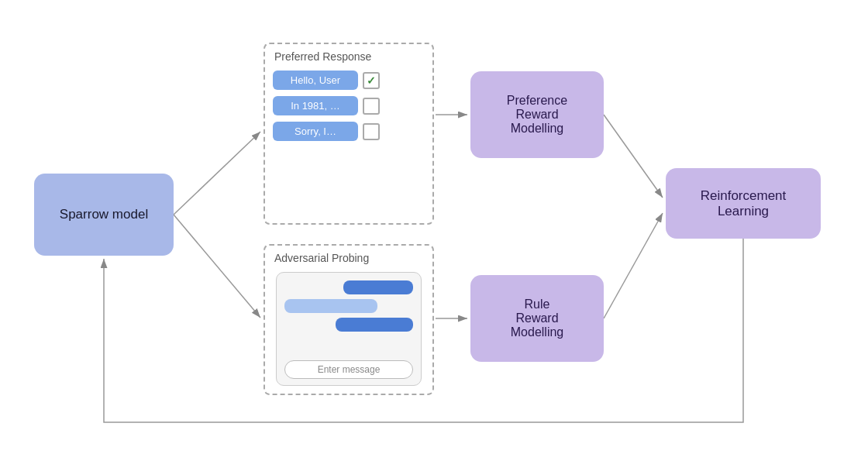 The width and height of the screenshot is (868, 461). What do you see at coordinates (104, 215) in the screenshot?
I see `sparrow-model-label: Sparrow model` at bounding box center [104, 215].